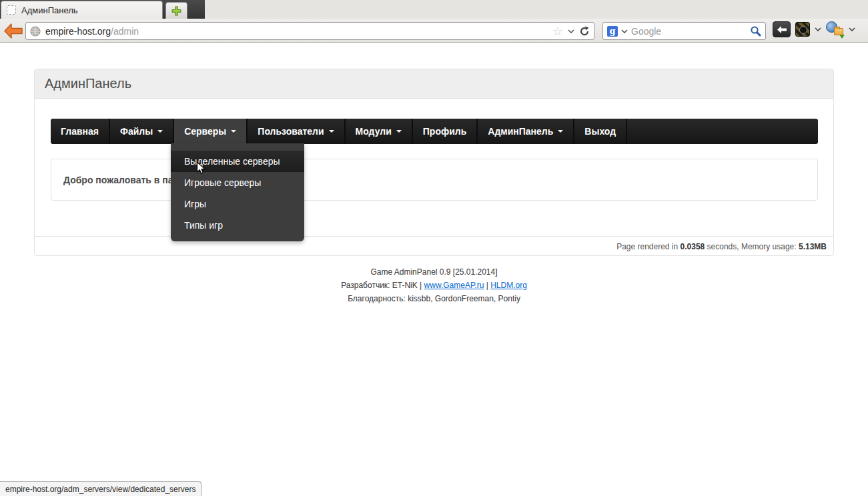 The height and width of the screenshot is (496, 868). I want to click on dropdown-item-2: Игры, so click(238, 204).